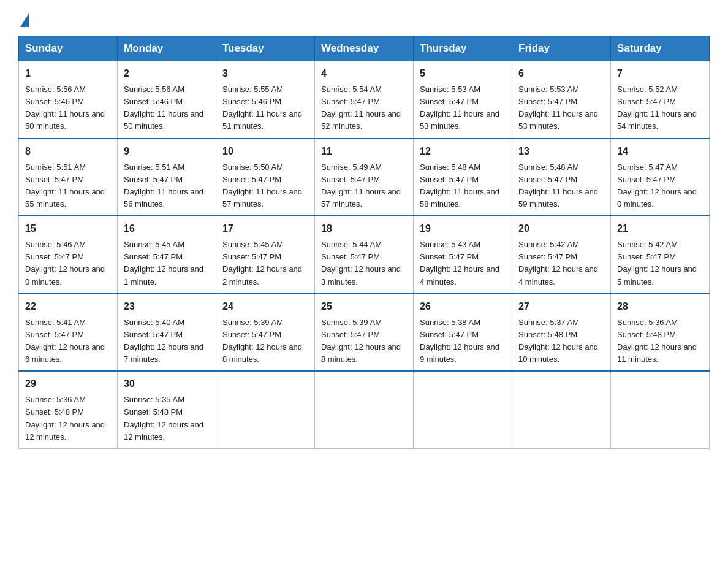 The height and width of the screenshot is (563, 728). What do you see at coordinates (661, 100) in the screenshot?
I see `calendar-day-cell: 7 Sunrise: 5:52 AMSunset: 5:47 PMDayligh…` at bounding box center [661, 100].